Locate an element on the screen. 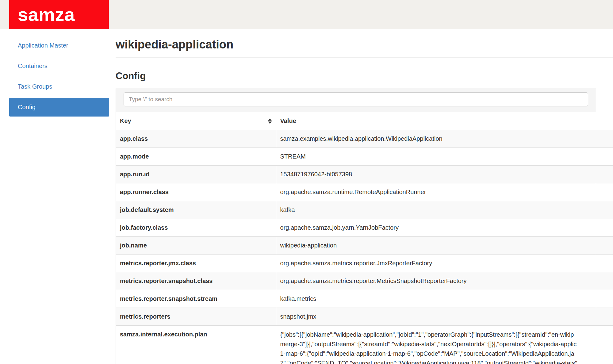 The image size is (613, 364). sidebar-item-label: Task Groups is located at coordinates (35, 86).